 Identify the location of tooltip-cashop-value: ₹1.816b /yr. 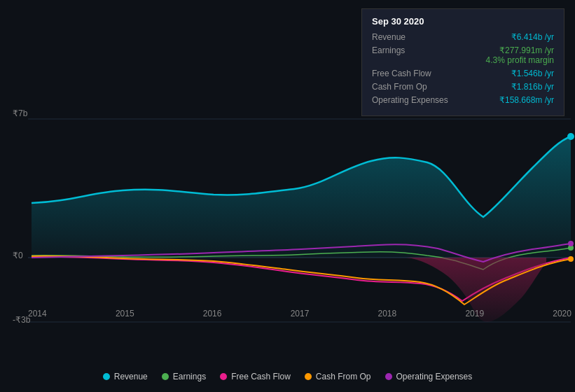
(532, 87).